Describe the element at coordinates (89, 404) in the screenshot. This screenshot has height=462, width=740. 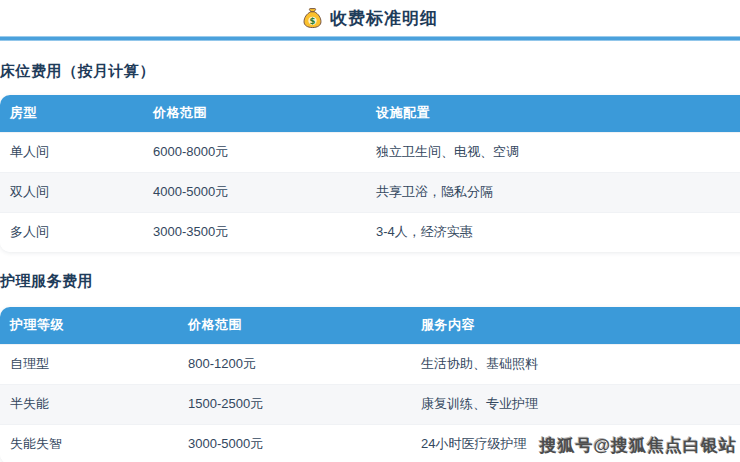
I see `table-cell: 半失能` at that location.